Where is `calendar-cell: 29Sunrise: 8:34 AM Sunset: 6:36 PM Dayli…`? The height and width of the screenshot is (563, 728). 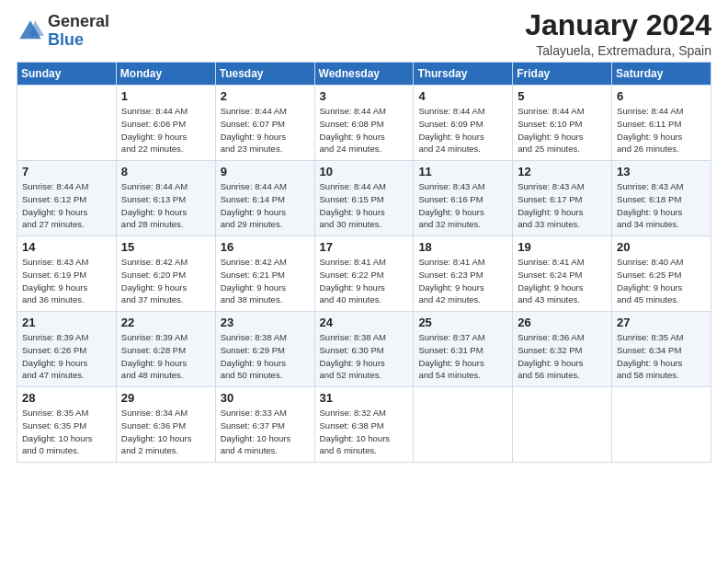 calendar-cell: 29Sunrise: 8:34 AM Sunset: 6:36 PM Dayli… is located at coordinates (165, 425).